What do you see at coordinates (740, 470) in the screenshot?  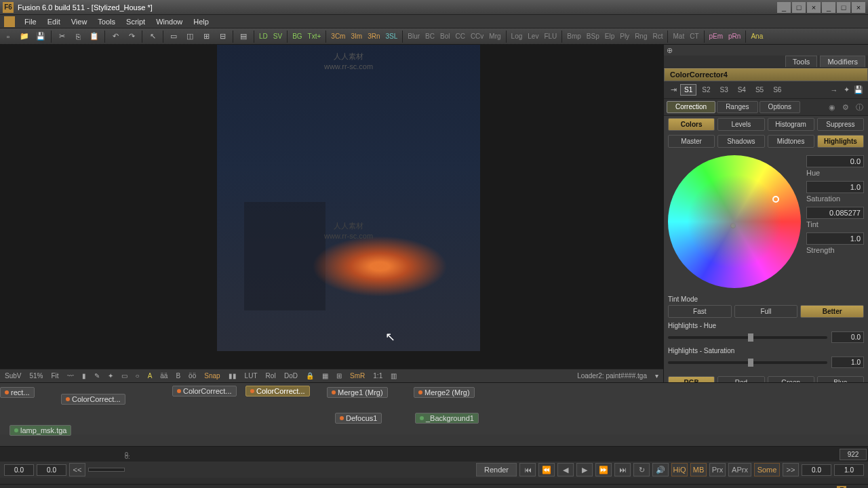 I see `aprx-toggle: APrx` at bounding box center [740, 470].